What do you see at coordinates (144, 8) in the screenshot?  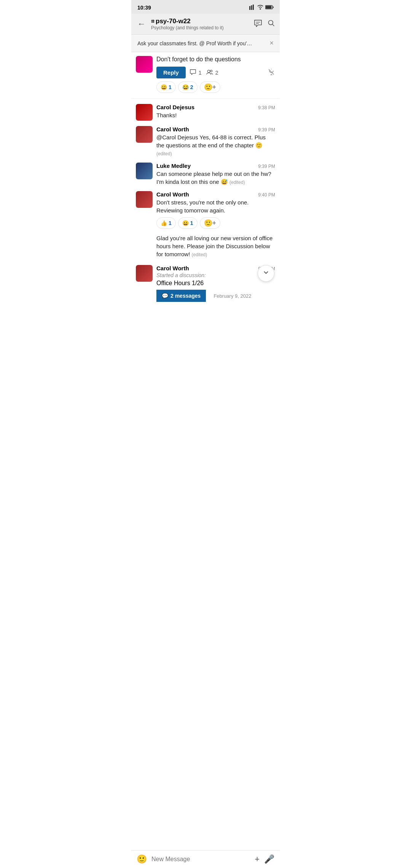 I see `status-time: 10:39` at bounding box center [144, 8].